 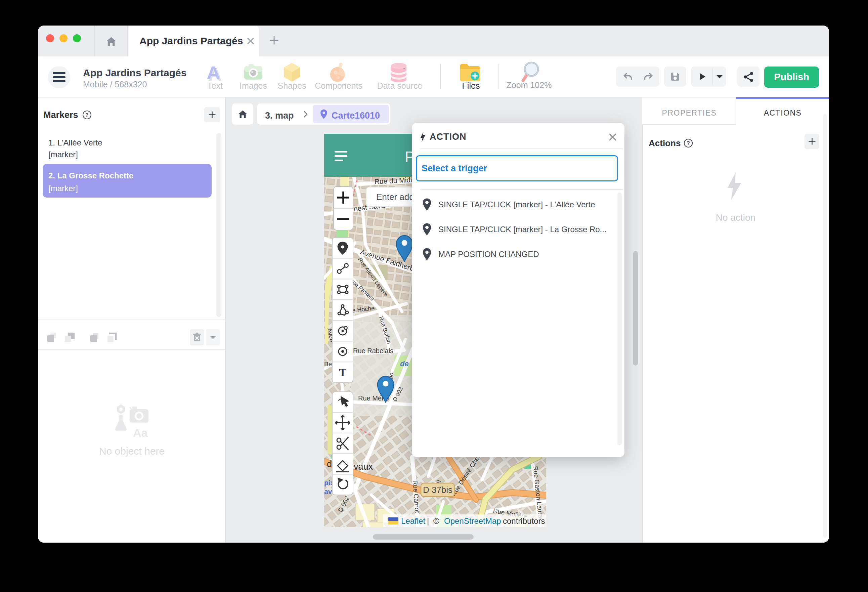 What do you see at coordinates (404, 364) in the screenshot?
I see `svg-text: de` at bounding box center [404, 364].